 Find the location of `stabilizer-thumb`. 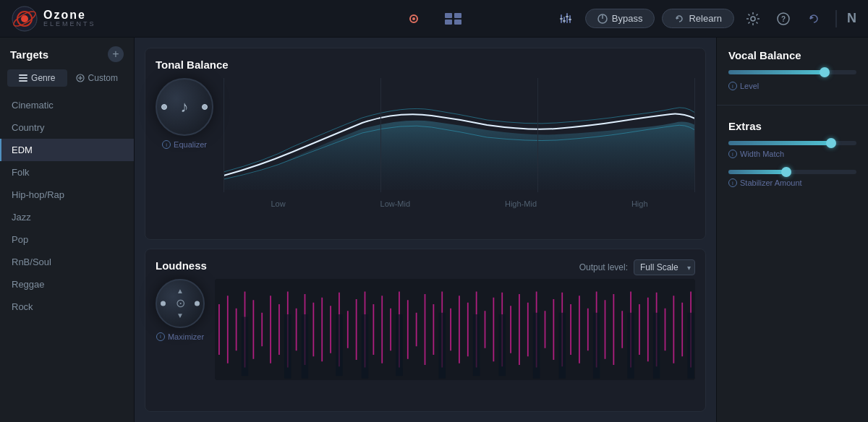

stabilizer-thumb is located at coordinates (786, 172).